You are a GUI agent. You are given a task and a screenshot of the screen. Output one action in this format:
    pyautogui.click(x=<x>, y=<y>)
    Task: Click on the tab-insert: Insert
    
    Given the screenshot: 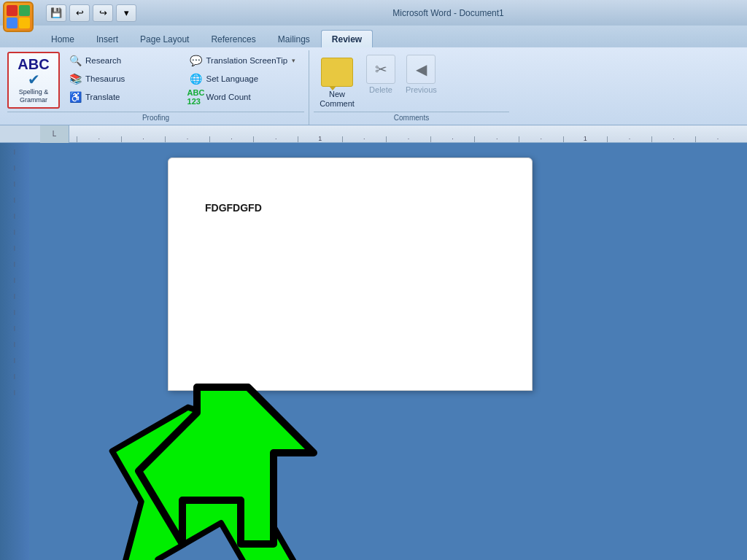 What is the action you would take?
    pyautogui.click(x=107, y=39)
    